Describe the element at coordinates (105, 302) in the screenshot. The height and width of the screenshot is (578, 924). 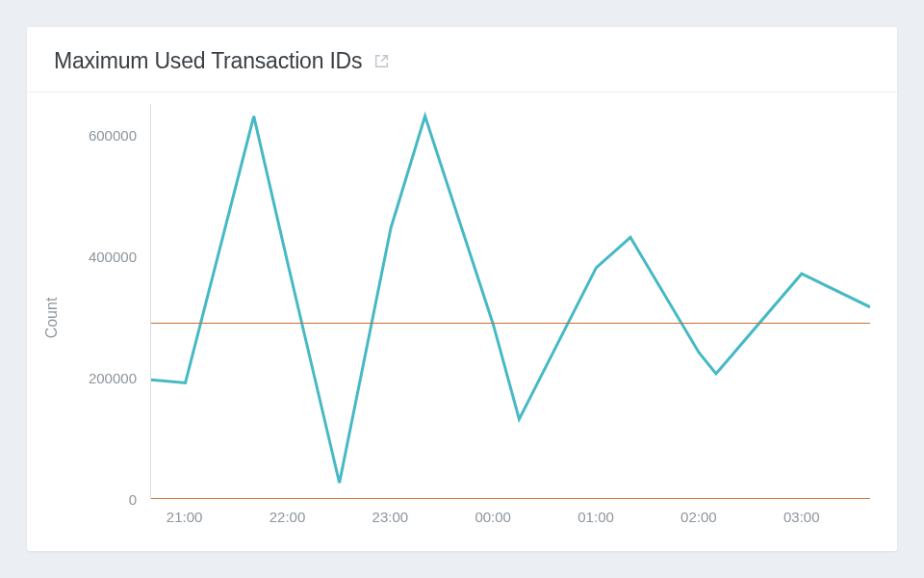
I see `y-axis-ticks: 0200000400000600000` at that location.